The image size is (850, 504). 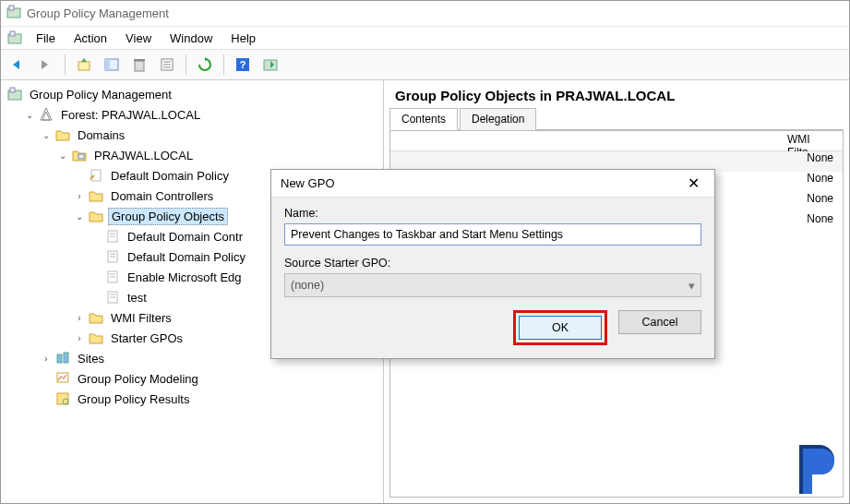 I want to click on combo-value: (none), so click(x=307, y=285).